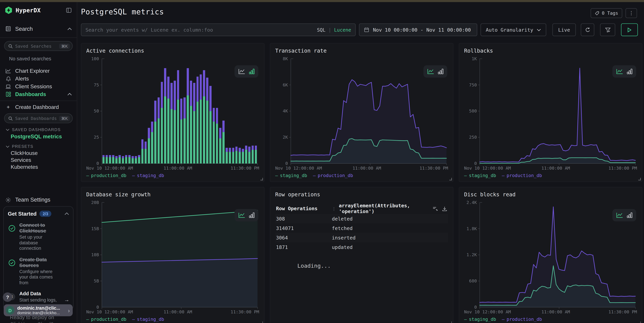 The height and width of the screenshot is (323, 644). What do you see at coordinates (41, 130) in the screenshot?
I see `saved-dashboards-section: SAVED DASHBOARDS` at bounding box center [41, 130].